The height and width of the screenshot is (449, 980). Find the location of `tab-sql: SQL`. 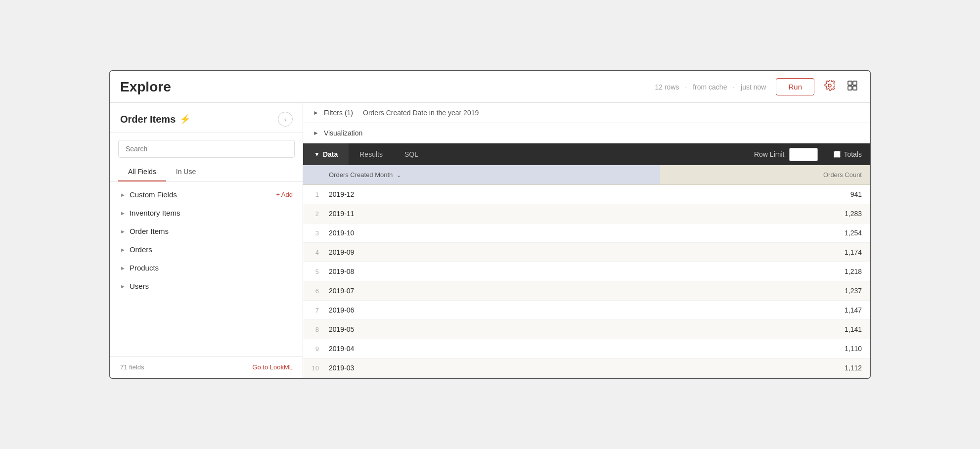

tab-sql: SQL is located at coordinates (411, 154).